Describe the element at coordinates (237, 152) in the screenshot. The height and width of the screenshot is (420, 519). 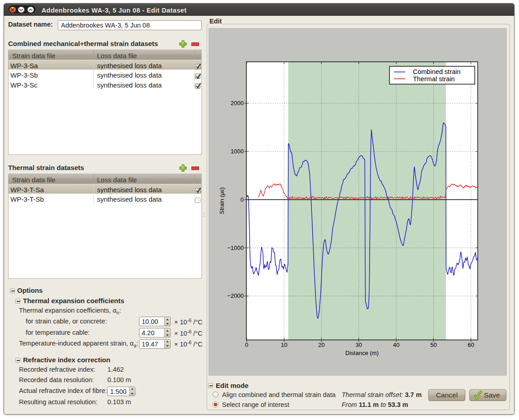
I see `svg-text: 1000` at that location.